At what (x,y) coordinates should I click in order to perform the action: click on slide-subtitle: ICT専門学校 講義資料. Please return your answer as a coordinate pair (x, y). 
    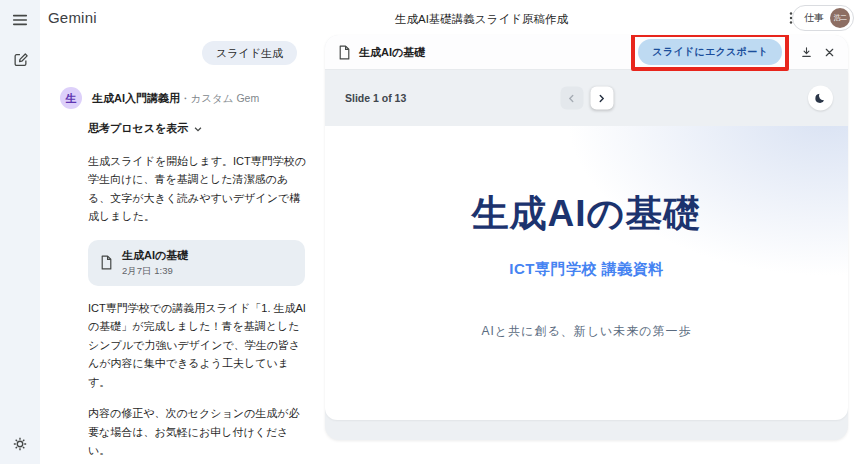
    Looking at the image, I should click on (587, 270).